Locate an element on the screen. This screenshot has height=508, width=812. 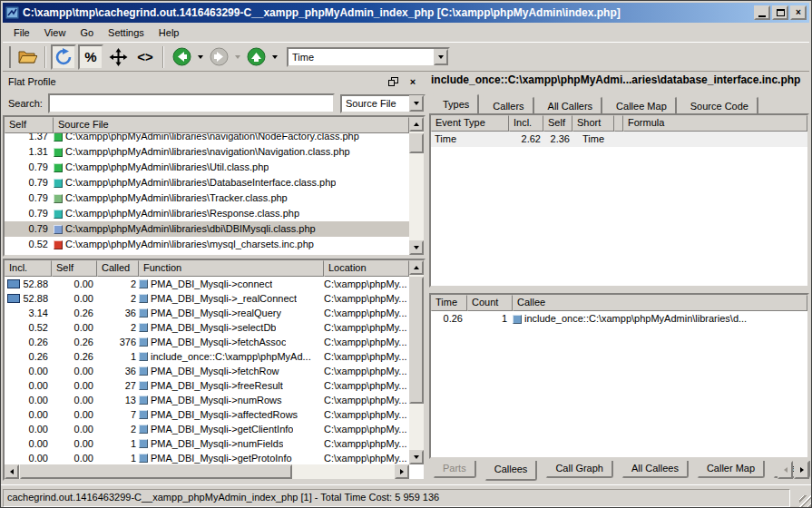
dock-layout-button is located at coordinates (118, 57).